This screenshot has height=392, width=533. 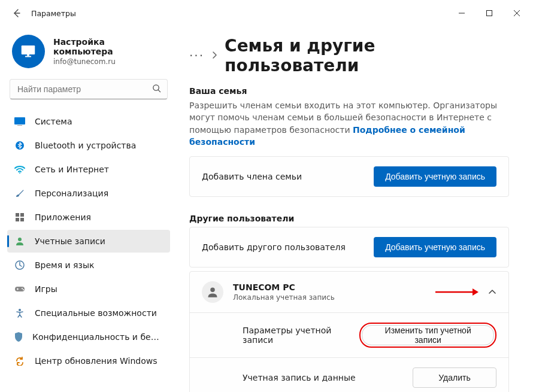 I want to click on gaming-icon, so click(x=20, y=289).